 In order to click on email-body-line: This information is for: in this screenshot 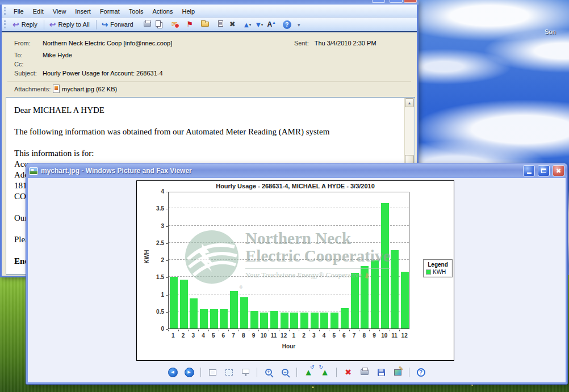, I will do `click(208, 153)`.